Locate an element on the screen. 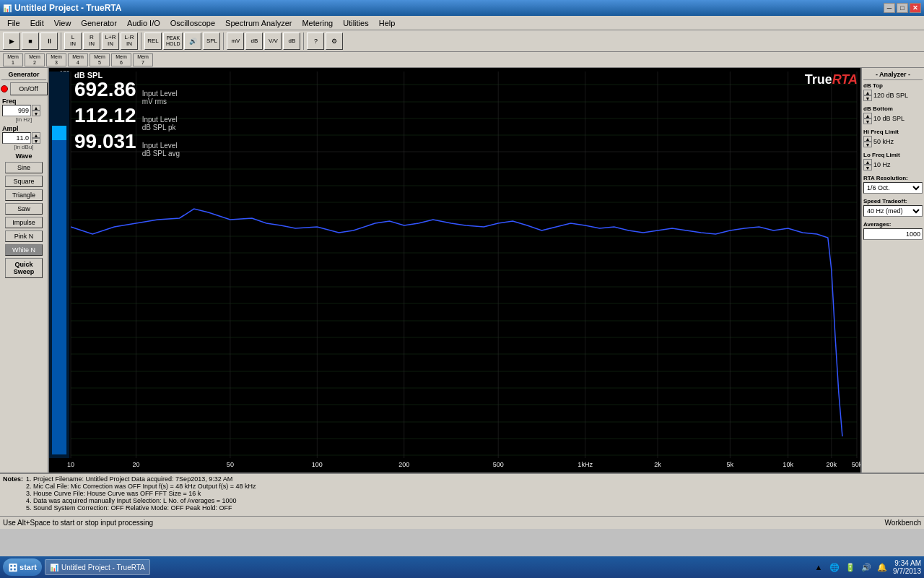 This screenshot has width=924, height=578. level1-label2: mV rms is located at coordinates (160, 101).